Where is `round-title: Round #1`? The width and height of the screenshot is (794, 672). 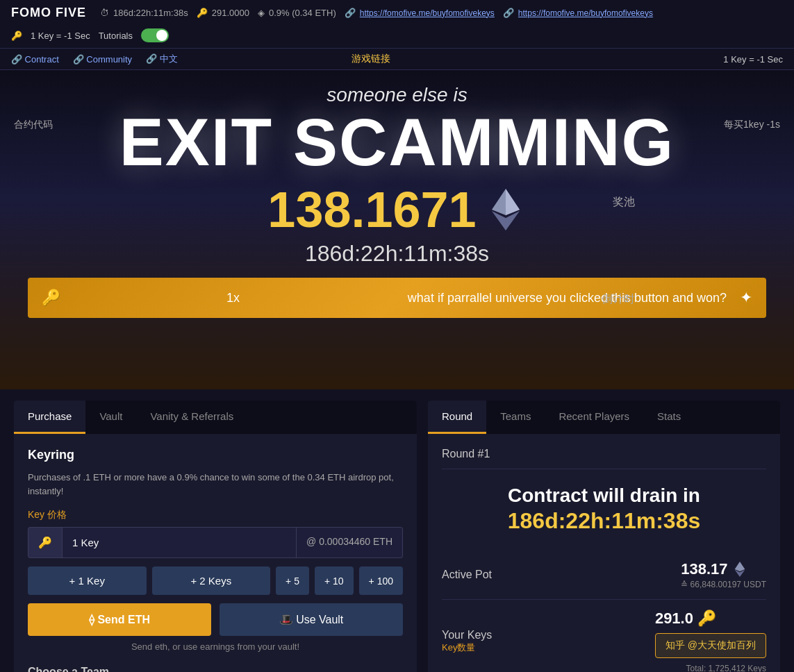 round-title: Round #1 is located at coordinates (604, 458).